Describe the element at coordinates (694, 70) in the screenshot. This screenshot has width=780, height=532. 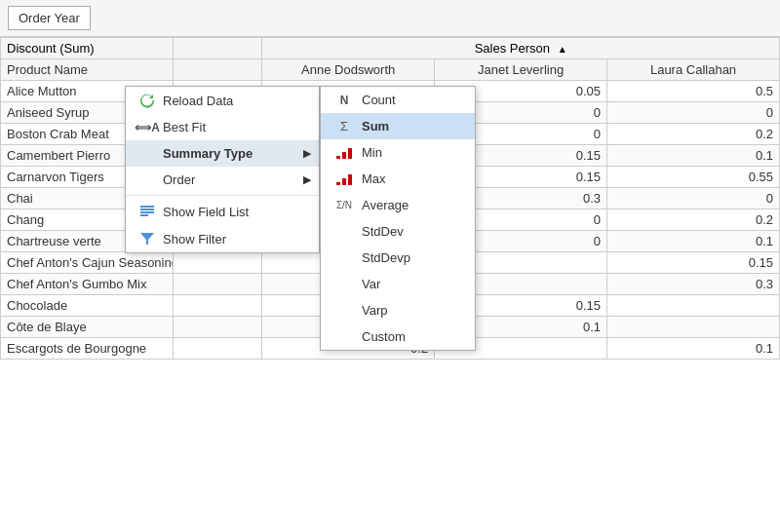
I see `laura-callahan-header: Laura Callahan` at that location.